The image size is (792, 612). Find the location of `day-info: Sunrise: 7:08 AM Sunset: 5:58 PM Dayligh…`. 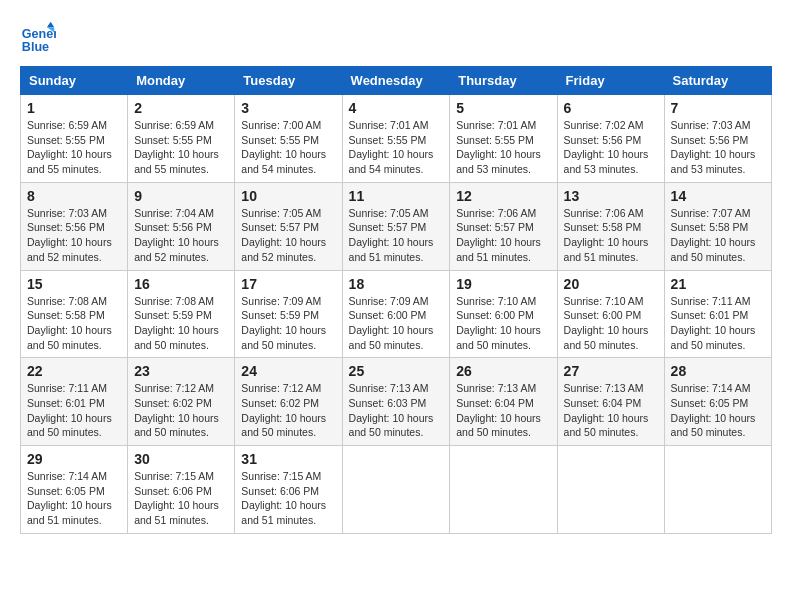

day-info: Sunrise: 7:08 AM Sunset: 5:58 PM Dayligh… is located at coordinates (74, 324).